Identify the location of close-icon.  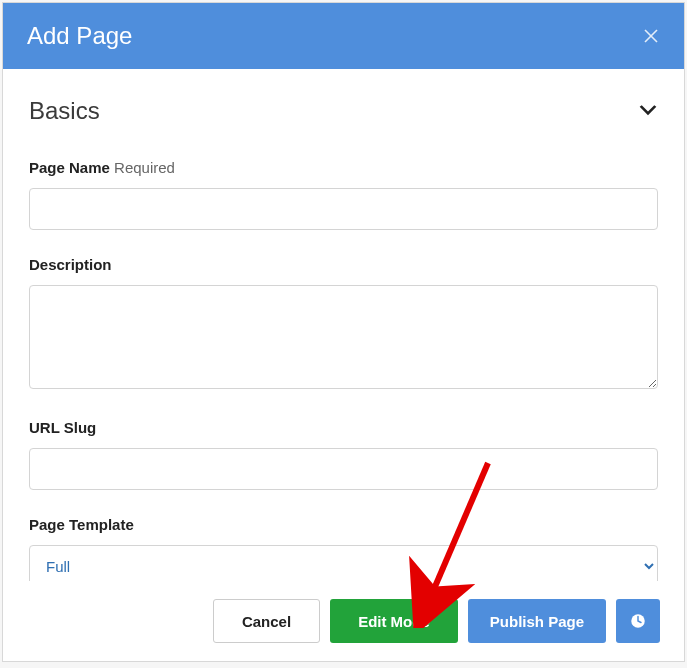
(651, 36).